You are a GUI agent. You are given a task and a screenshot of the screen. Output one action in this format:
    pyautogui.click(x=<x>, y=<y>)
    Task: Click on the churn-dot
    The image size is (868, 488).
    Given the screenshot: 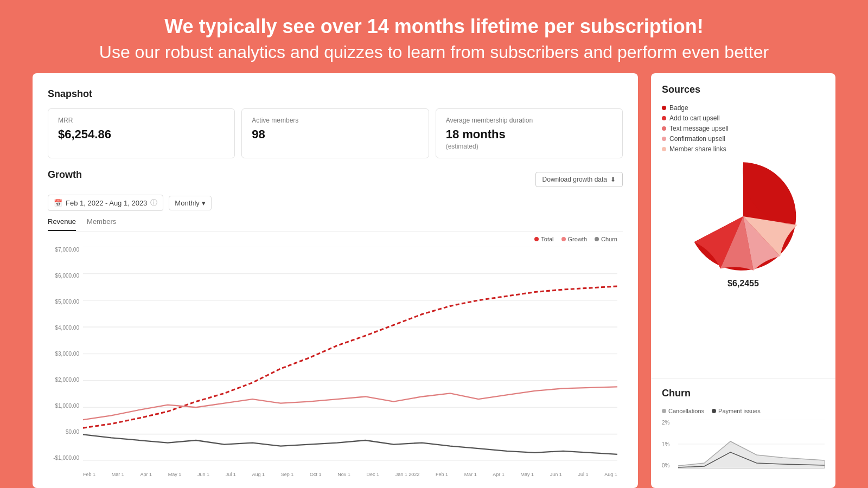 What is the action you would take?
    pyautogui.click(x=597, y=239)
    